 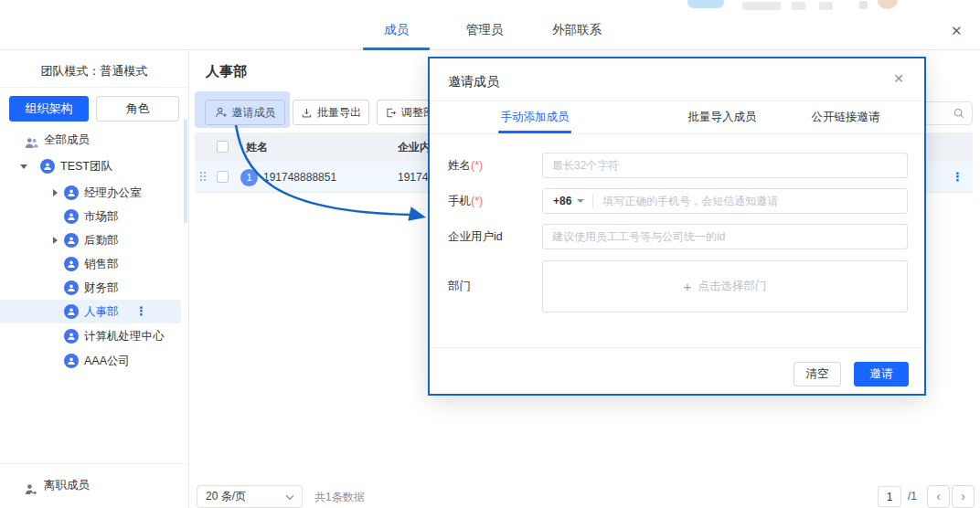 What do you see at coordinates (137, 109) in the screenshot?
I see `roles-button: 角色` at bounding box center [137, 109].